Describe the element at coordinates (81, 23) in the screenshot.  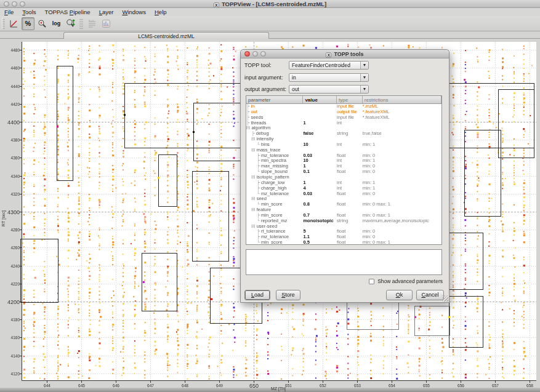
I see `toolbar-separator` at that location.